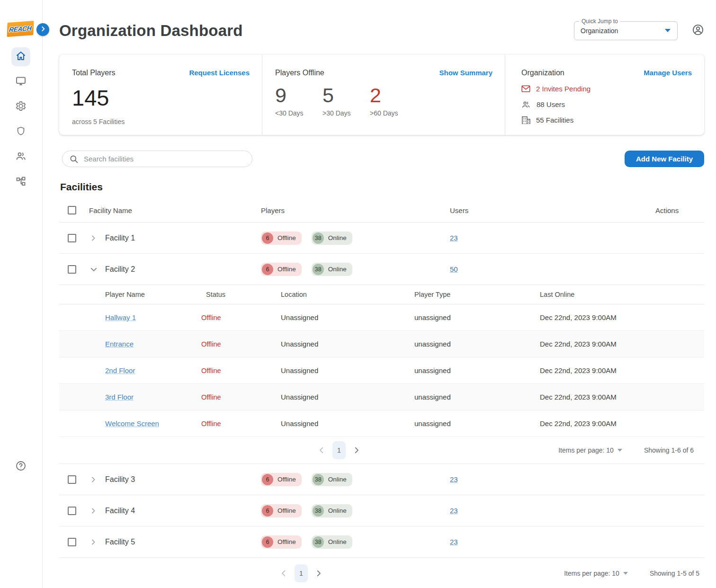 The image size is (716, 588). Describe the element at coordinates (564, 89) in the screenshot. I see `invites-pending-label: 2 Invites Pending` at that location.